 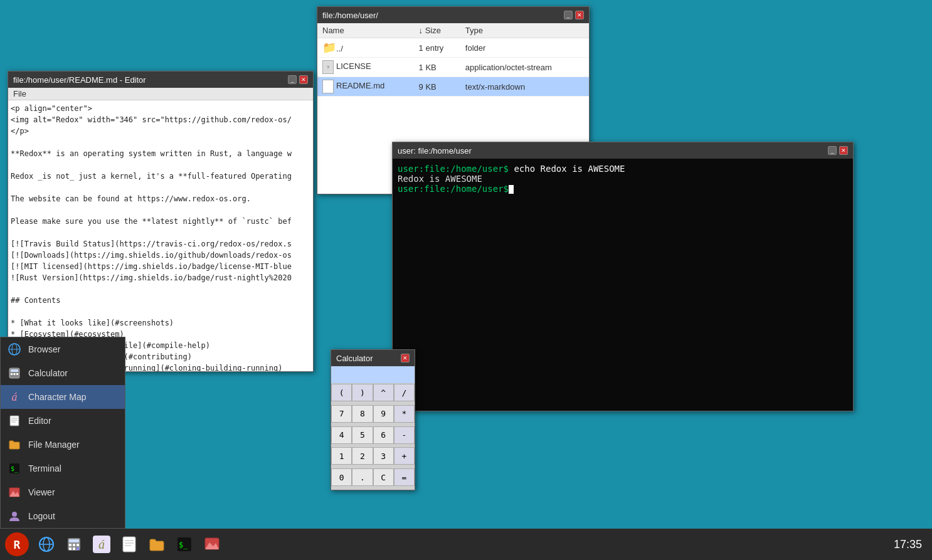 I want to click on folder-icon: 📁, so click(x=329, y=48).